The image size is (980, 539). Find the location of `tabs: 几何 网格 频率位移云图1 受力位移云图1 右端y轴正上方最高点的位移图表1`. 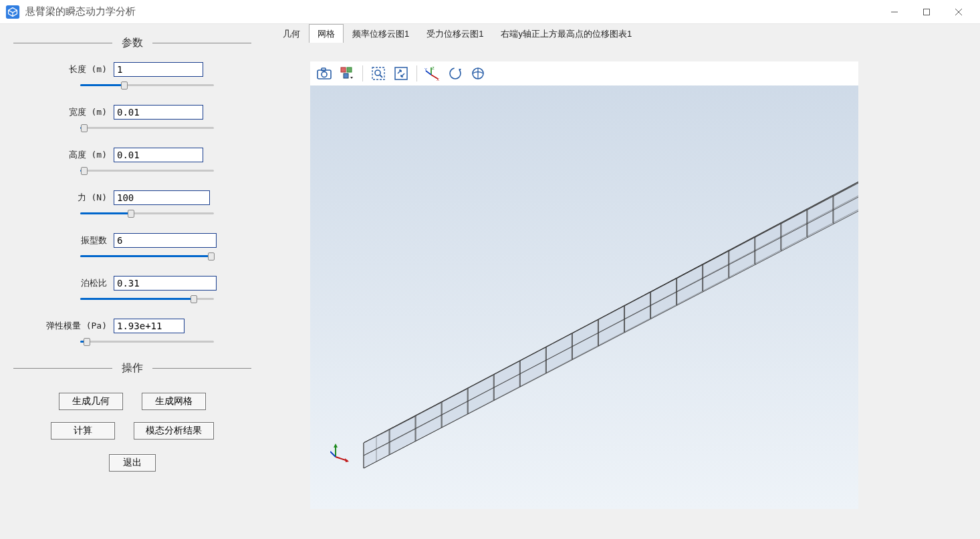

tabs: 几何 网格 频率位移云图1 受力位移云图1 右端y轴正上方最高点的位移图表1 is located at coordinates (622, 33).